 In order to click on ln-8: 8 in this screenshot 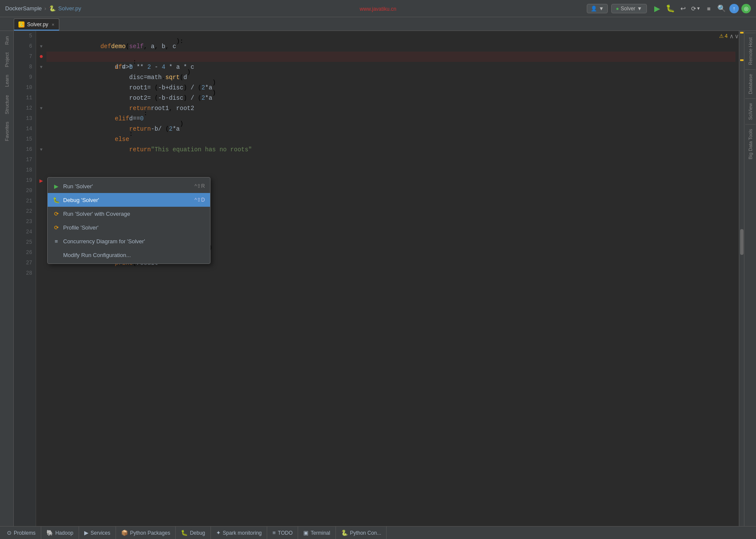, I will do `click(25, 67)`.